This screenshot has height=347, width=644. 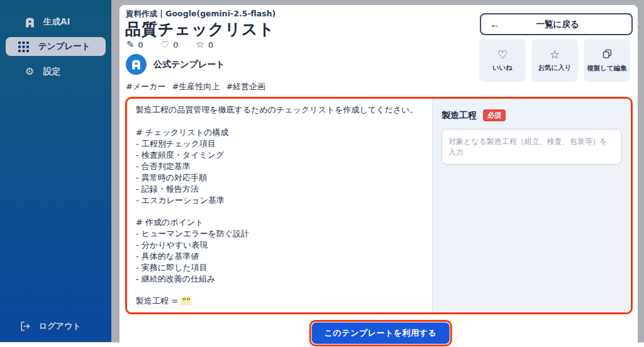 I want to click on variable-highlight: "", so click(x=186, y=300).